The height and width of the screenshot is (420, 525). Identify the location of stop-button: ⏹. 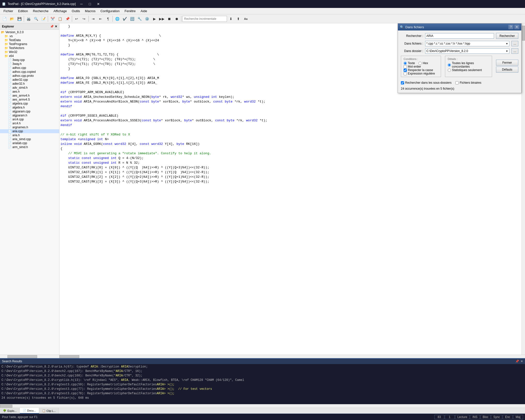
(169, 19).